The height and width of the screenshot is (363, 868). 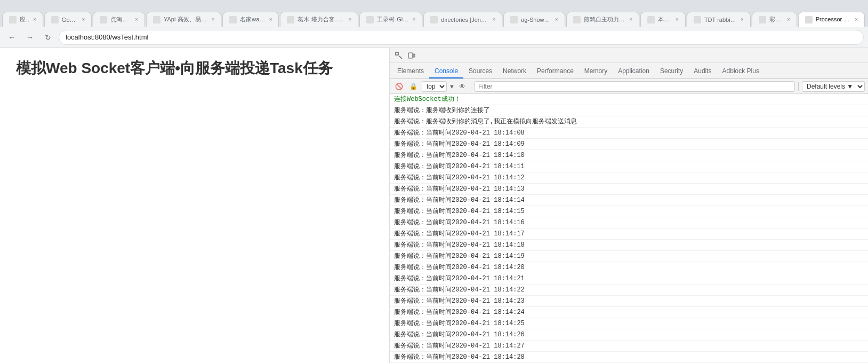 I want to click on console-line-text: 服务端说：当前时间2020-04-21 18:14:25, so click(x=460, y=323).